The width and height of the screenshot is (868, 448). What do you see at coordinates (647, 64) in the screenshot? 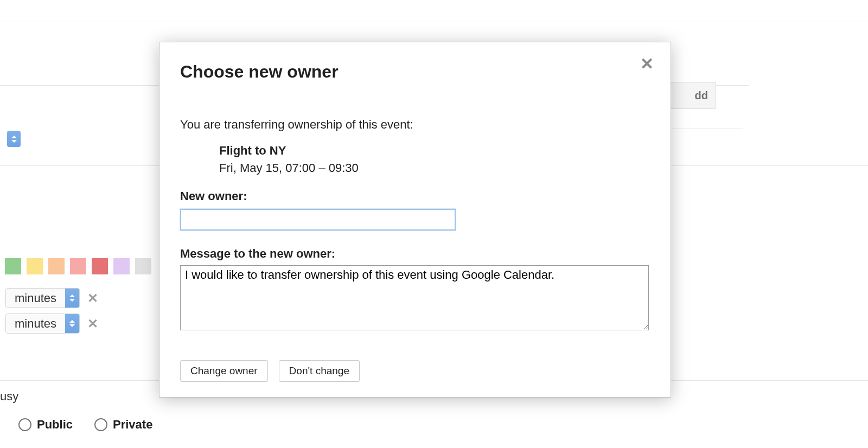
I see `close-icon: ✕` at bounding box center [647, 64].